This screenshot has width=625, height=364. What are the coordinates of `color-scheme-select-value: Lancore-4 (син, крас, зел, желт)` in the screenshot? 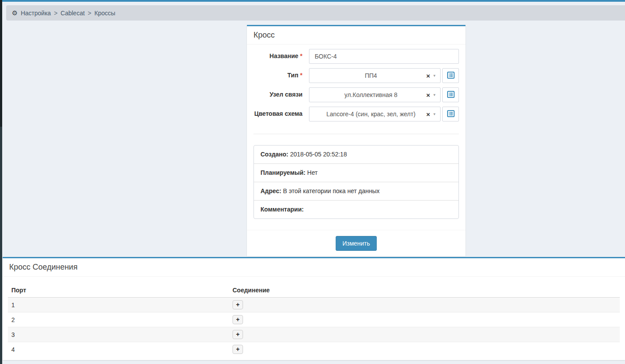 It's located at (367, 114).